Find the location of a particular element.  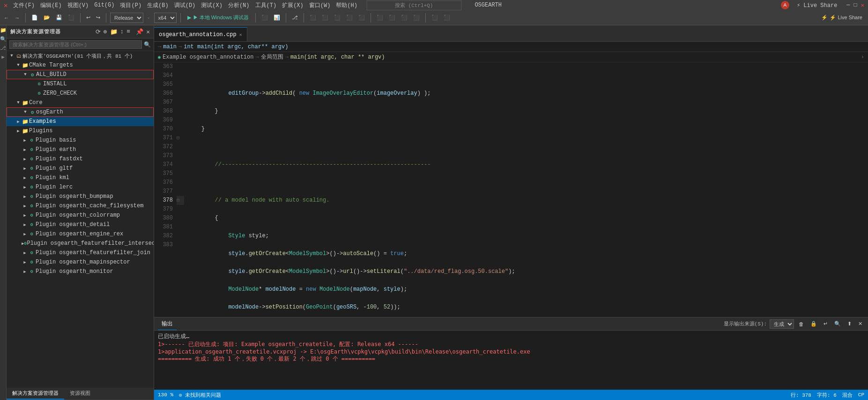

tree-item-solution: ▼ 🗂 解决方案'OSGEARTH'(81 个项目，共 81 个) is located at coordinates (80, 56).